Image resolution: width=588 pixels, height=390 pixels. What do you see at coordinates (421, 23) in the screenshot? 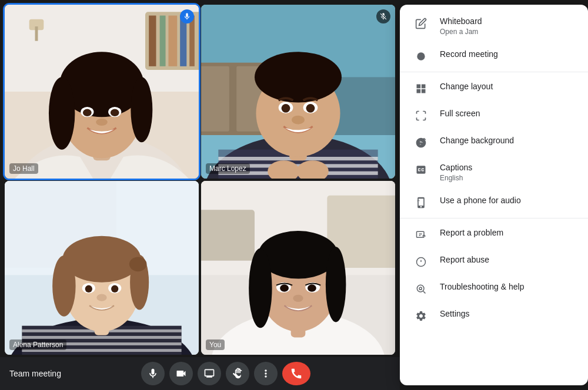
I see `pencil-icon` at bounding box center [421, 23].